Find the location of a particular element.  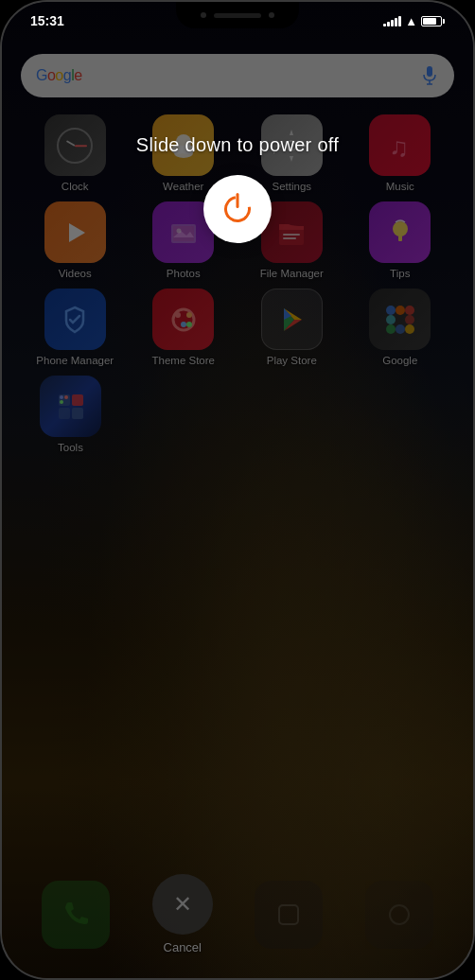

battery-icon is located at coordinates (433, 21).